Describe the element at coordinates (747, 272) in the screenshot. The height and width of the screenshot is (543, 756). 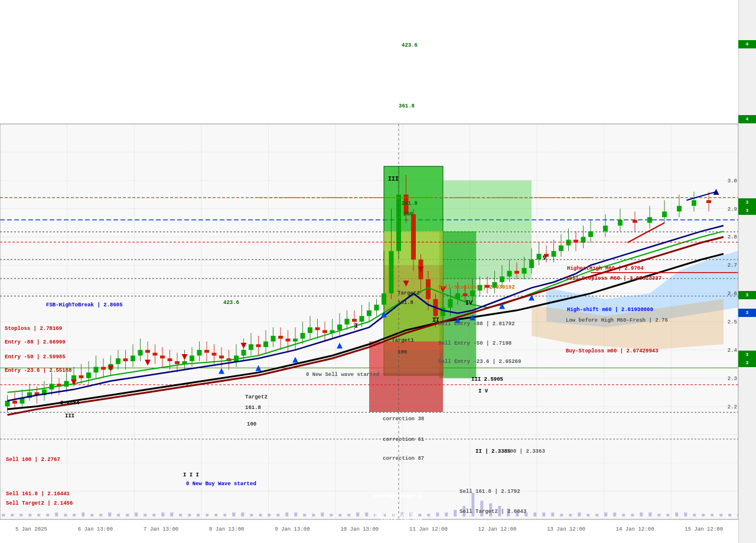
I see `right-labels: 44333333` at that location.